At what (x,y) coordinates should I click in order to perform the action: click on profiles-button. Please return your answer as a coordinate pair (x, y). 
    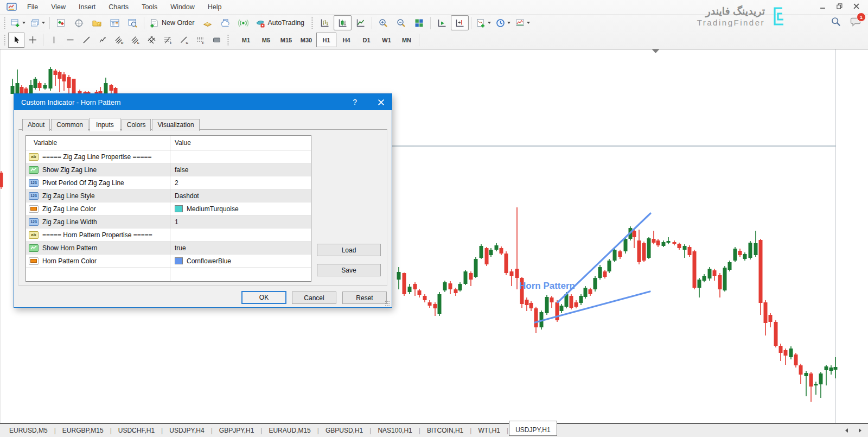
    Looking at the image, I should click on (37, 23).